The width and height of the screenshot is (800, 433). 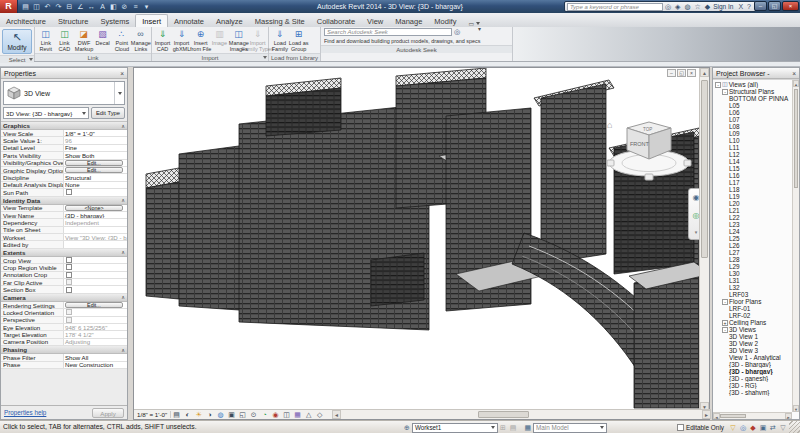 What do you see at coordinates (752, 126) in the screenshot?
I see `tree-item-l08: L08` at bounding box center [752, 126].